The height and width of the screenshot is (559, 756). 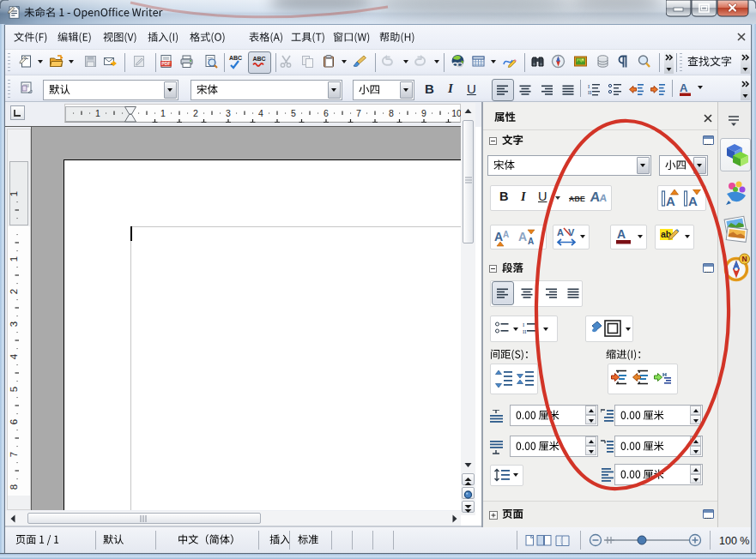 I want to click on svg-text: PDF, so click(x=166, y=63).